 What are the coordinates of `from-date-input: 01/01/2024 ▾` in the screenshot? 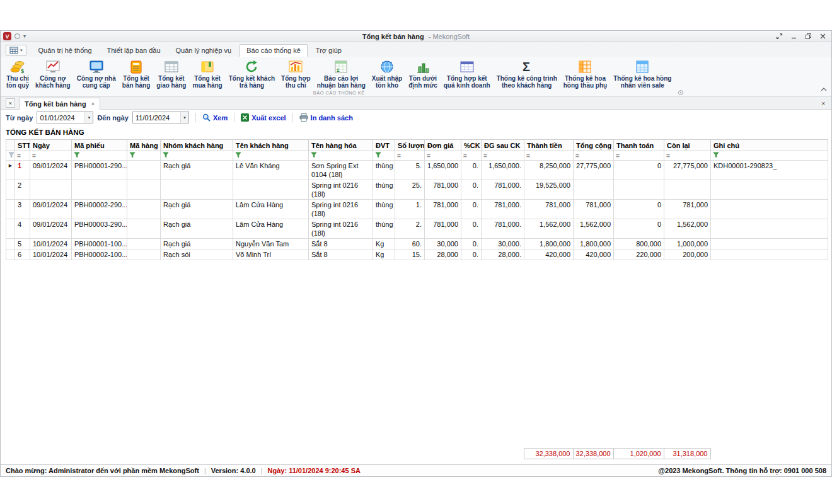 It's located at (65, 117).